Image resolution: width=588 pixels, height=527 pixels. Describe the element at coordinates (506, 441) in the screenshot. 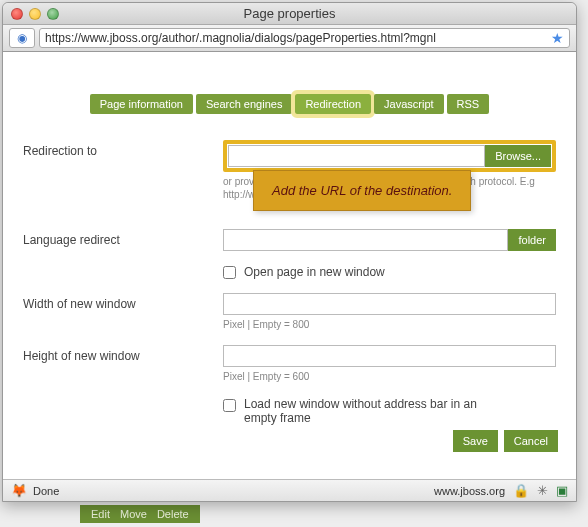

I see `dialog-actions: Save Cancel` at that location.